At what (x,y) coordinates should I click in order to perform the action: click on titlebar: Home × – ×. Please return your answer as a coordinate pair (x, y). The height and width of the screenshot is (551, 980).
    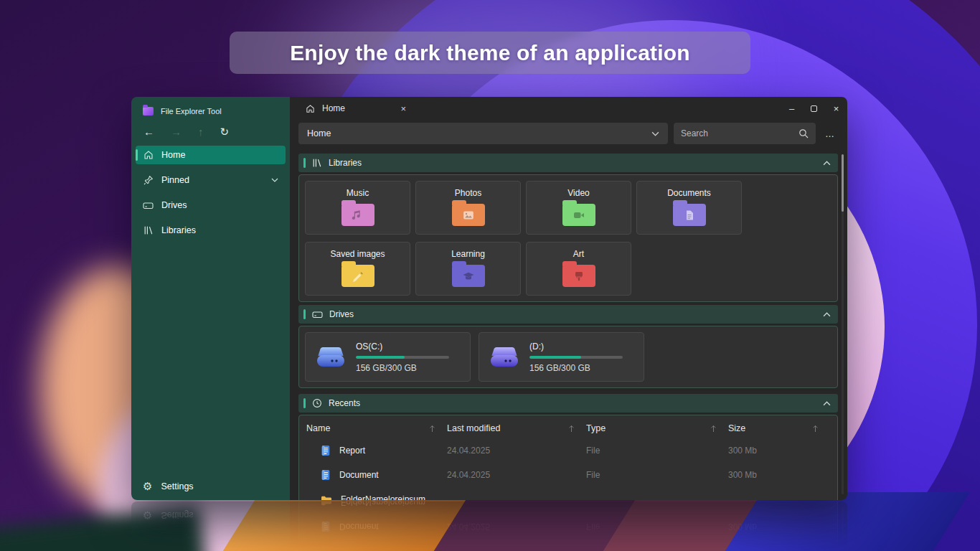
    Looking at the image, I should click on (568, 108).